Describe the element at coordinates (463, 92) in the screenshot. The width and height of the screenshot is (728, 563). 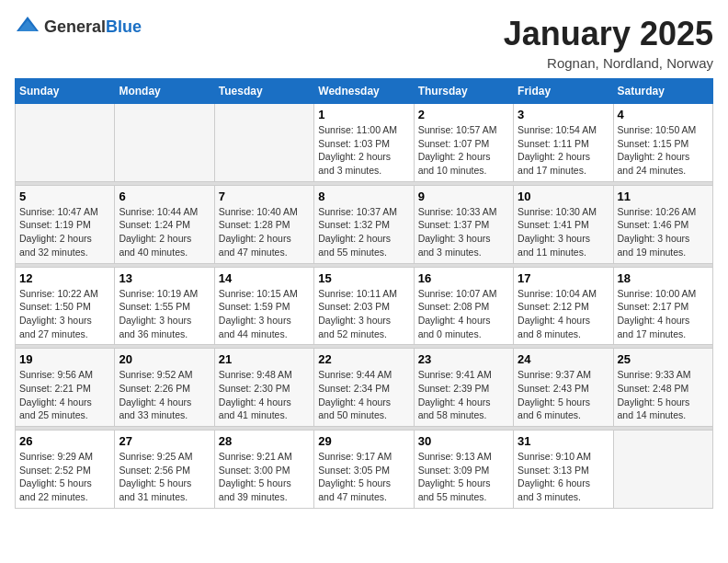
I see `header-thursday: Thursday` at that location.